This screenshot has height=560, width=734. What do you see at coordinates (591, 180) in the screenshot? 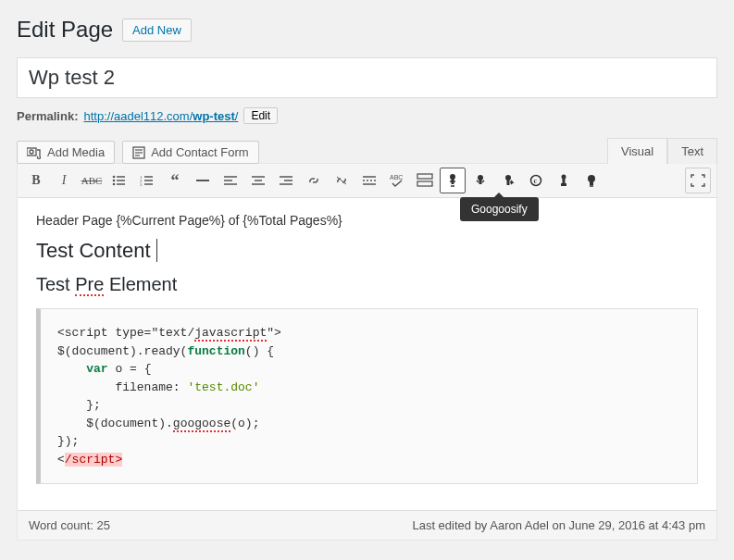
I see `plugin-lightbulb-button` at bounding box center [591, 180].